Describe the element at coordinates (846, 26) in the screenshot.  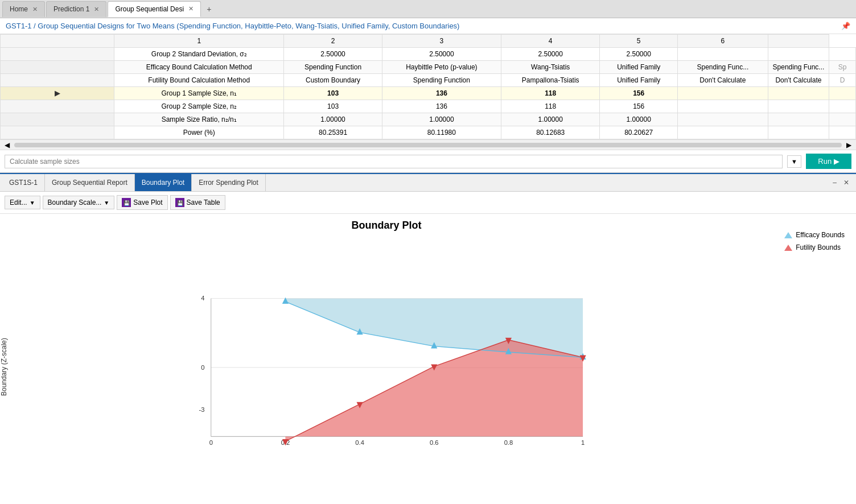
I see `pin-icon: 📌` at that location.